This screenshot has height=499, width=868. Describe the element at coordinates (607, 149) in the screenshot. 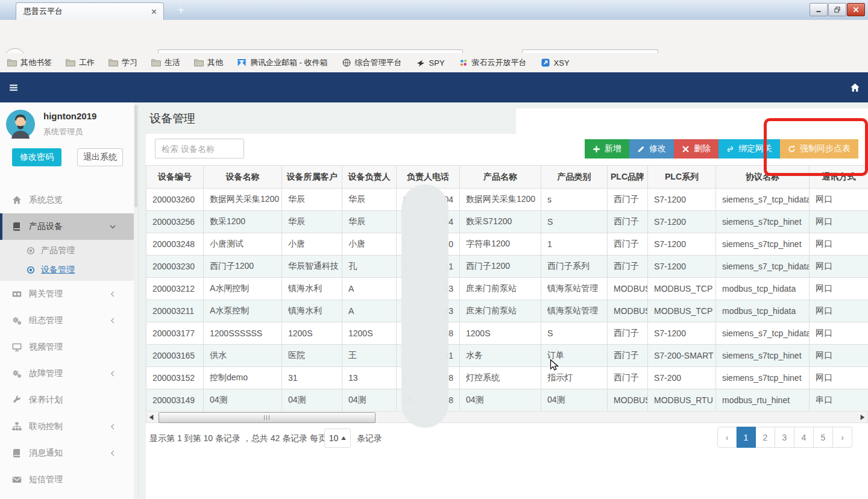

I see `add-button: 新增` at that location.